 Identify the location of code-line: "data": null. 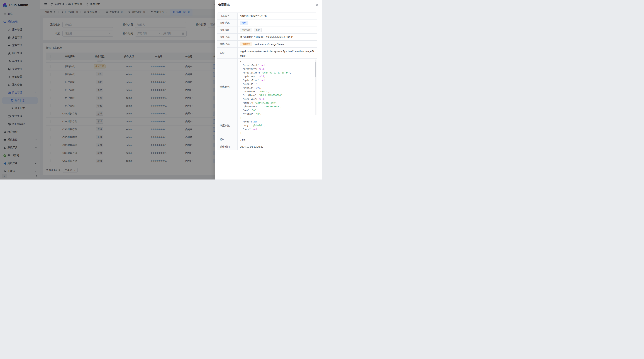
(277, 129).